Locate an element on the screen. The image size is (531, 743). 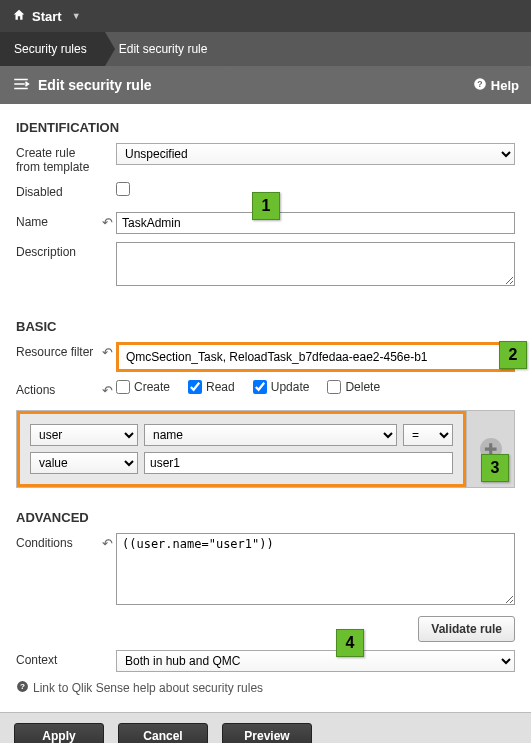
top-bar: Start ▼ is located at coordinates (266, 16).